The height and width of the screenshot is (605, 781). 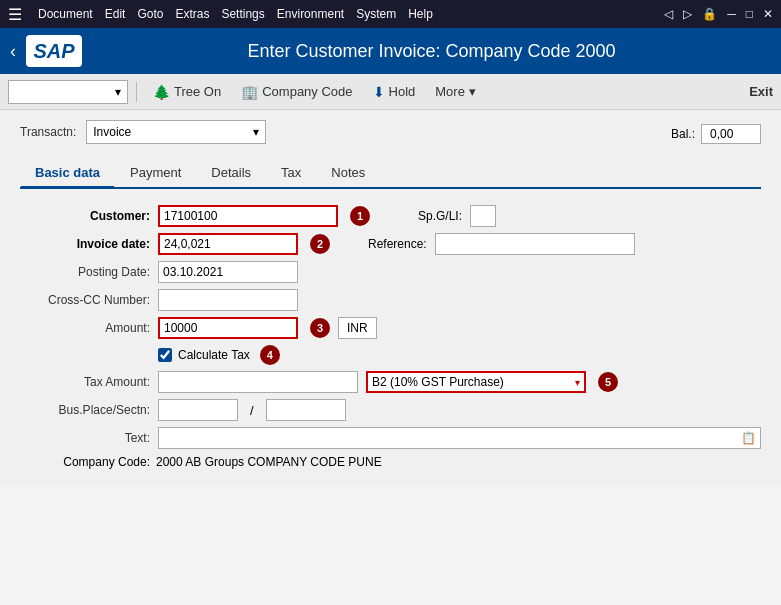 I want to click on calculate-tax-checkbox, so click(x=165, y=355).